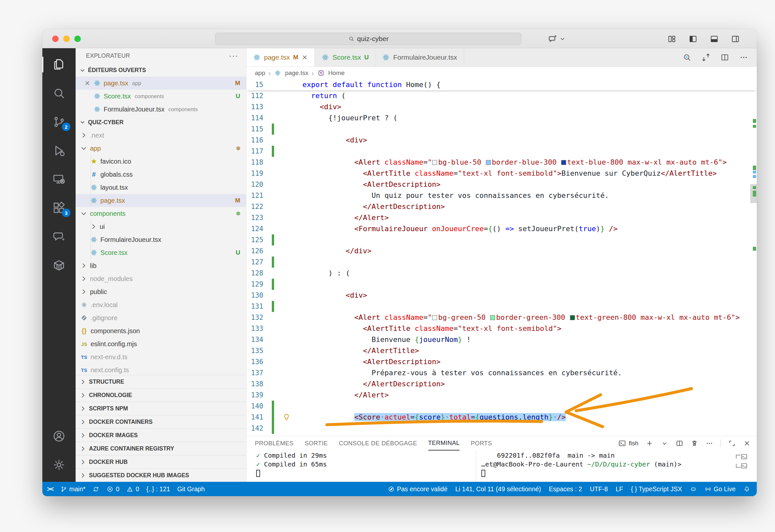 The width and height of the screenshot is (775, 532). What do you see at coordinates (361, 466) in the screenshot?
I see `terminal-pane-dev-server: ✓ Compiled in 29ms✓ Compiled in 65ms` at bounding box center [361, 466].